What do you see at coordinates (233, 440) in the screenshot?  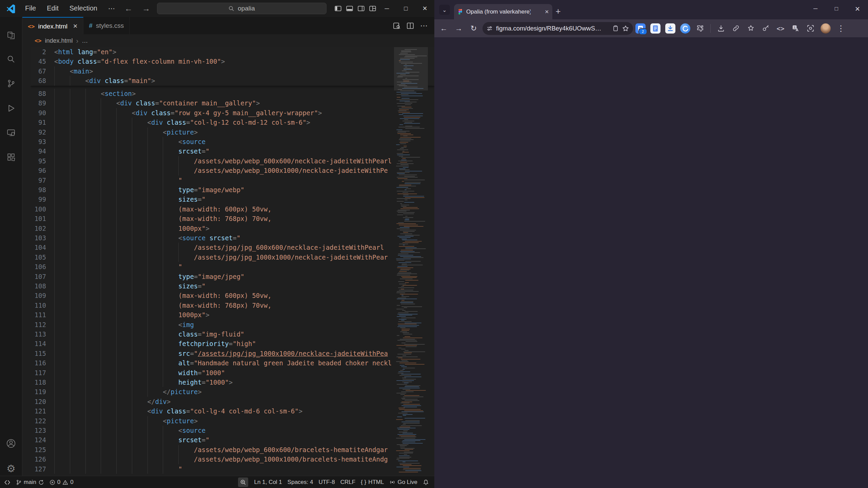 I see `code-line-124: 124srcset="` at bounding box center [233, 440].